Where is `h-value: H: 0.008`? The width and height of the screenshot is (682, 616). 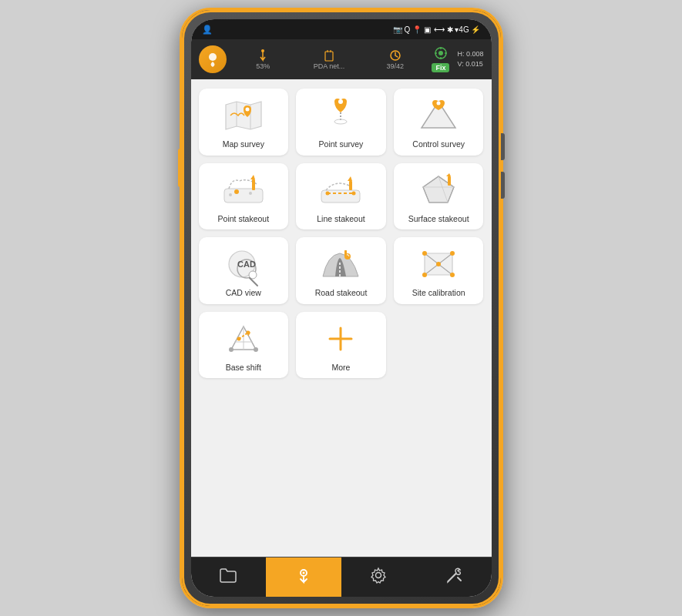
h-value: H: 0.008 is located at coordinates (470, 54).